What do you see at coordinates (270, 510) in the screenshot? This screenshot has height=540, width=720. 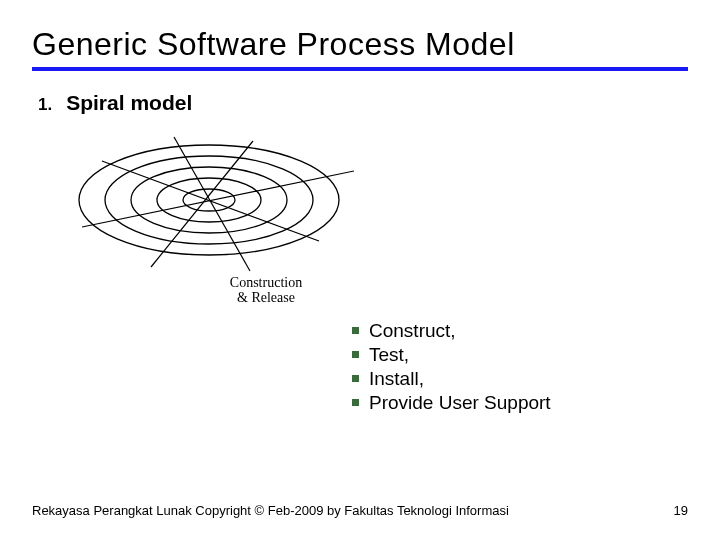 I see `footer-text: Rekayasa Perangkat Lunak Copyright © Feb…` at bounding box center [270, 510].